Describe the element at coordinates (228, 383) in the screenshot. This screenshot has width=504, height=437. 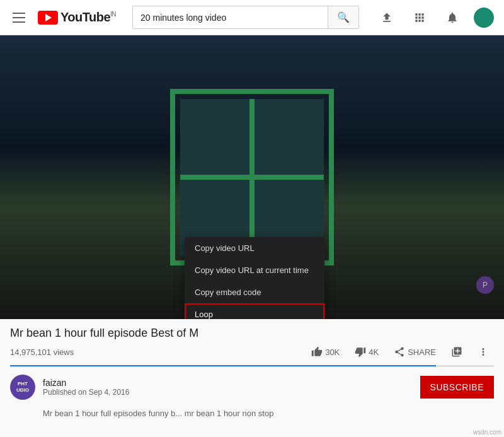
I see `channel-name: faizan` at that location.